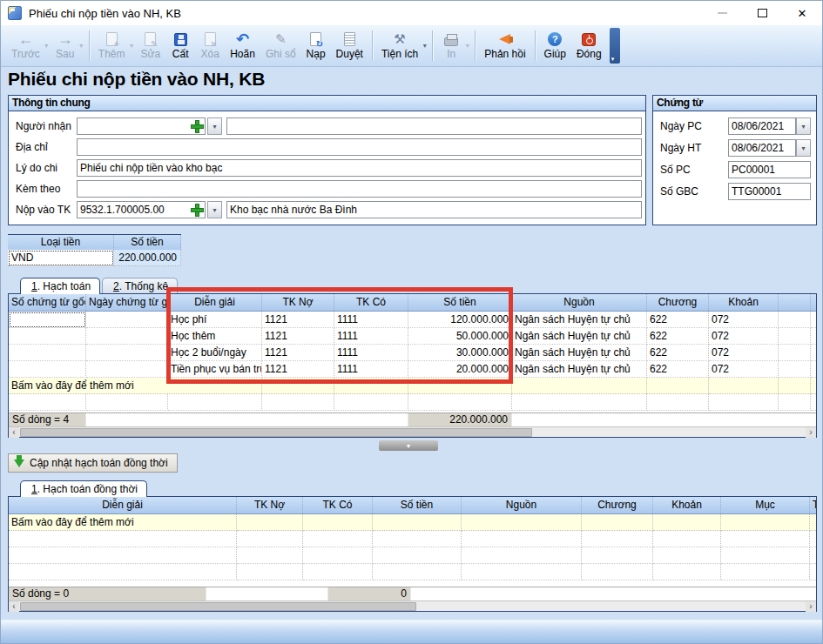  Describe the element at coordinates (762, 126) in the screenshot. I see `voucher-date-input: 08/06/2021` at that location.